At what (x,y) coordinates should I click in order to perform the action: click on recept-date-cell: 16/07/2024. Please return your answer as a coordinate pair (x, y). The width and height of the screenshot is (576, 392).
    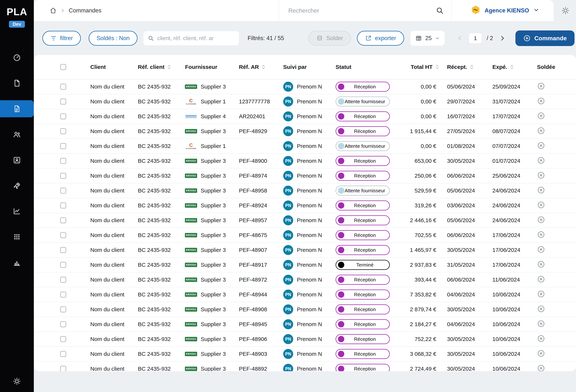
    Looking at the image, I should click on (463, 116).